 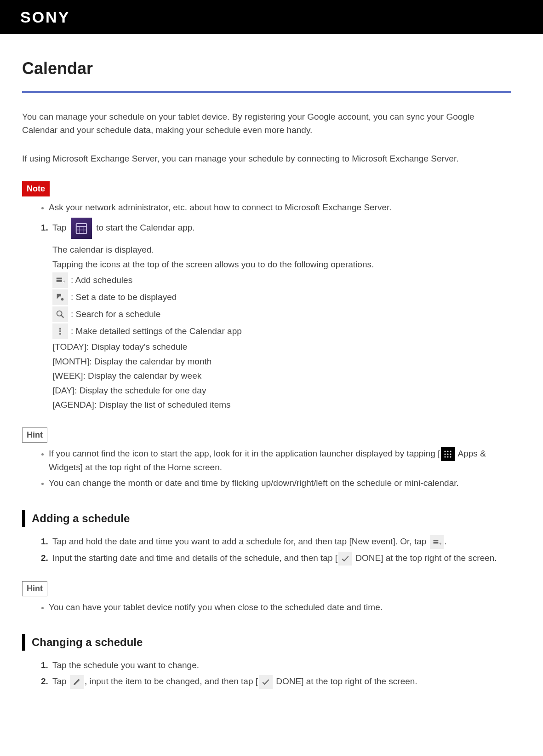 What do you see at coordinates (61, 681) in the screenshot?
I see `change-step-2-a: Tap` at bounding box center [61, 681].